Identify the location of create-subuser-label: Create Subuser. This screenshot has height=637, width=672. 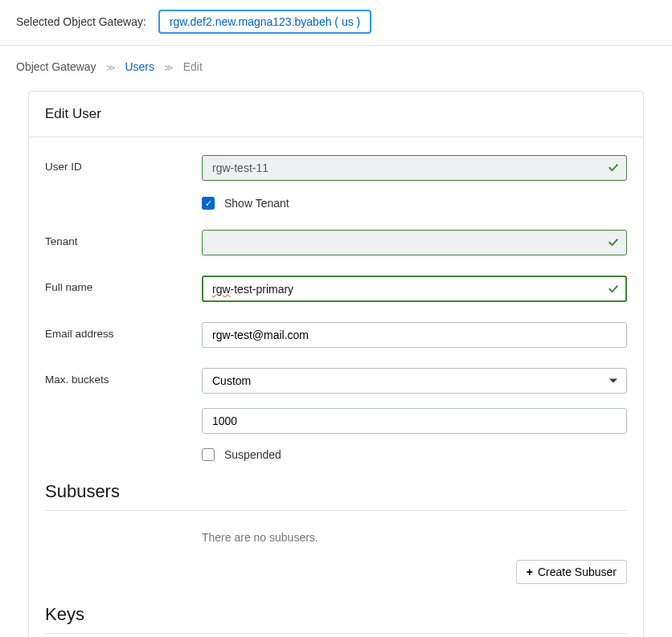
(577, 572).